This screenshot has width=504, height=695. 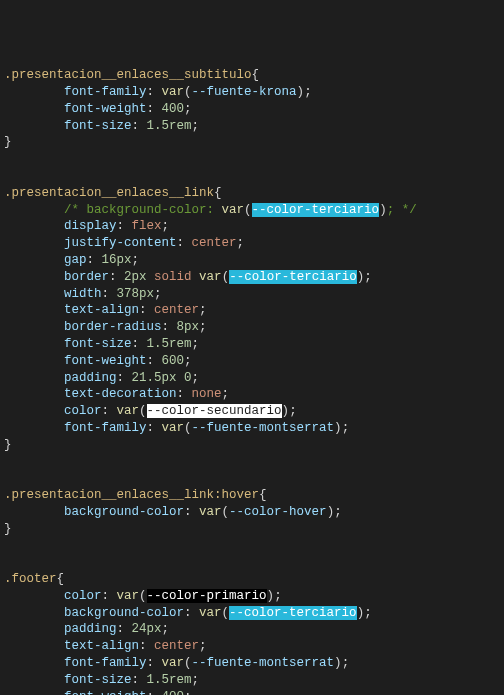 What do you see at coordinates (252, 226) in the screenshot?
I see `declaration-line: display: flex;` at bounding box center [252, 226].